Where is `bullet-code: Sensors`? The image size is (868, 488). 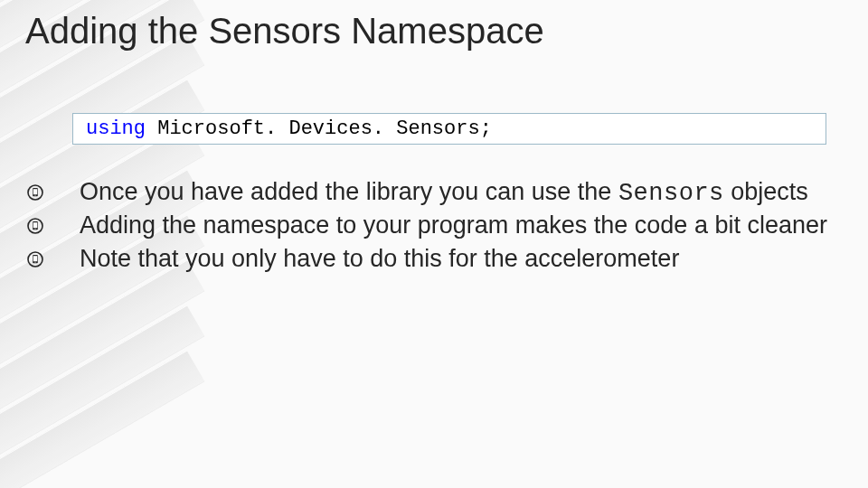
bullet-code: Sensors is located at coordinates (671, 193).